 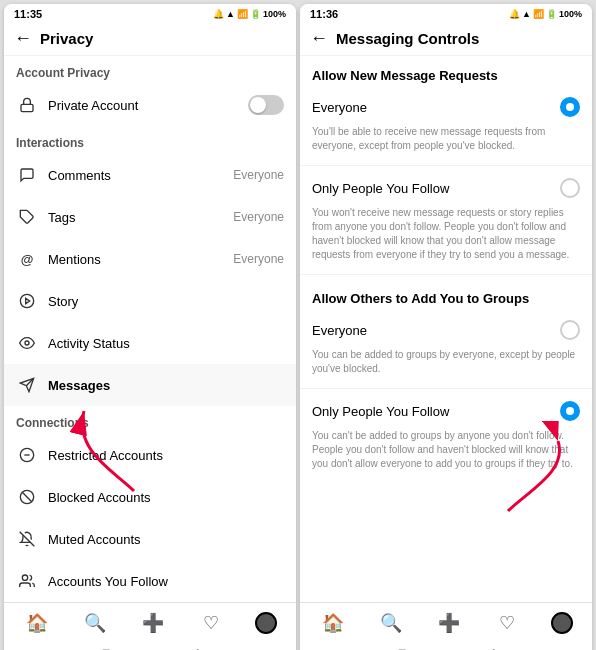 What do you see at coordinates (27, 259) in the screenshot?
I see `mentions-icon: @` at bounding box center [27, 259].